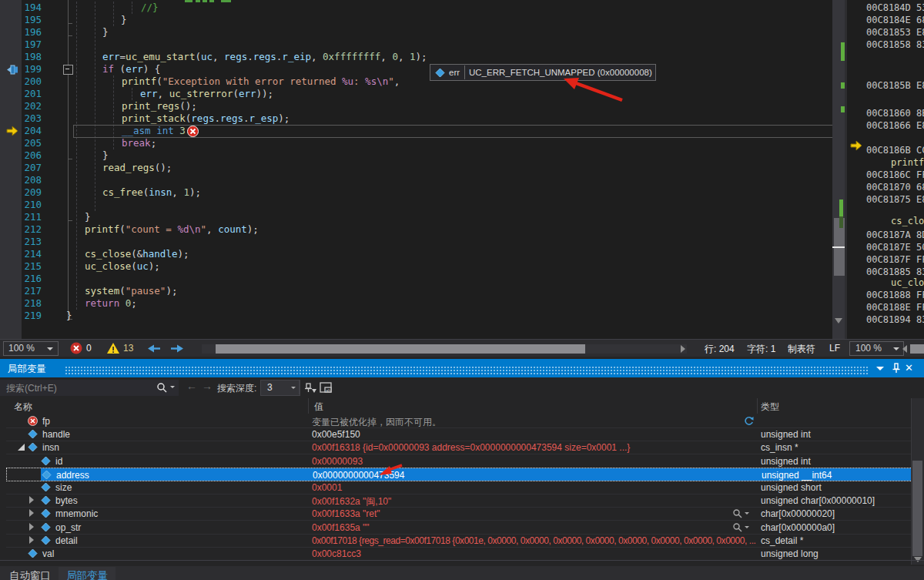  Describe the element at coordinates (88, 217) in the screenshot. I see `code-line-211: }` at that location.